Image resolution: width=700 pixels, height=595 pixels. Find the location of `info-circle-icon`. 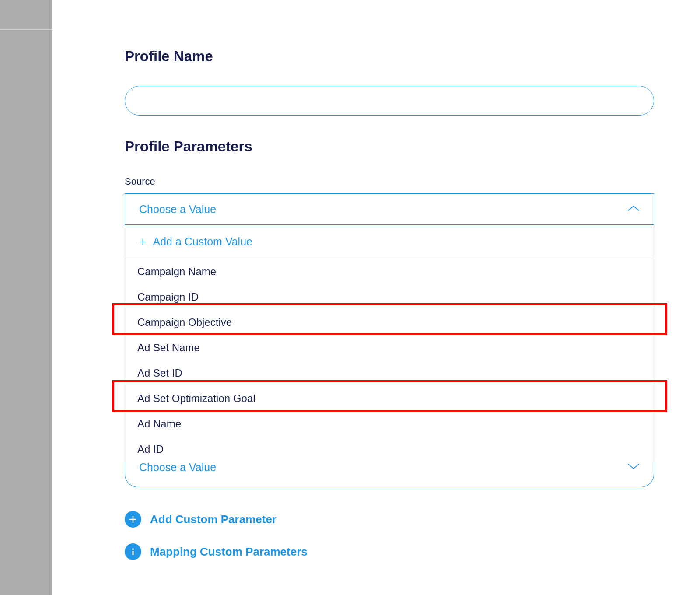

info-circle-icon is located at coordinates (133, 552).